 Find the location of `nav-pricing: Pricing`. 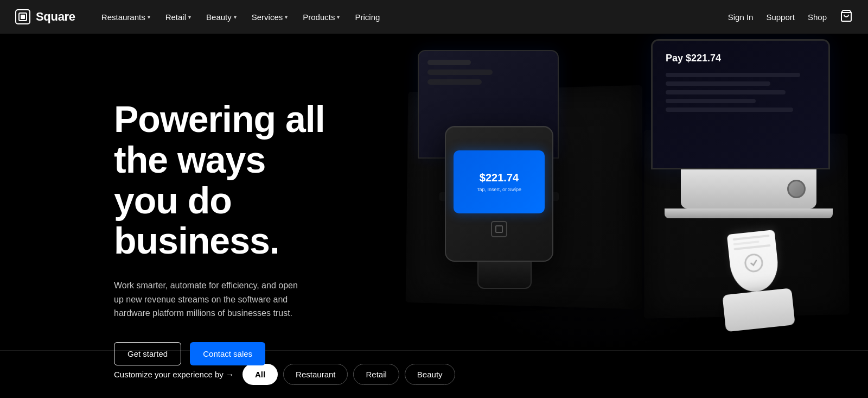

nav-pricing: Pricing is located at coordinates (367, 17).